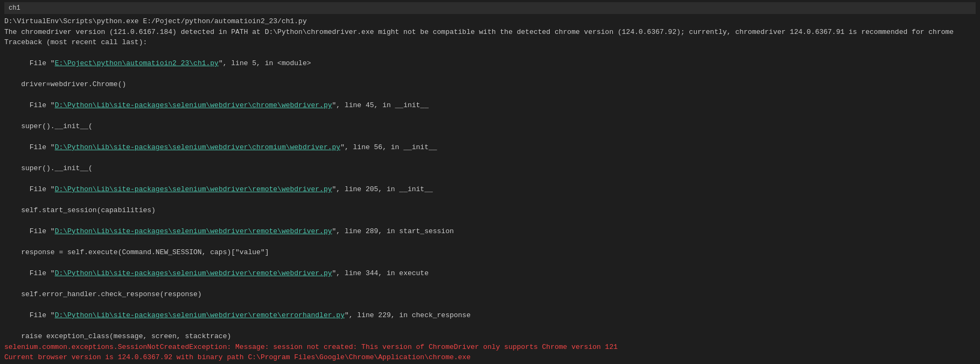 The height and width of the screenshot is (364, 980). I want to click on frame-6-file: File "D:\Python\Lib\site-packages\seleni…, so click(490, 316).